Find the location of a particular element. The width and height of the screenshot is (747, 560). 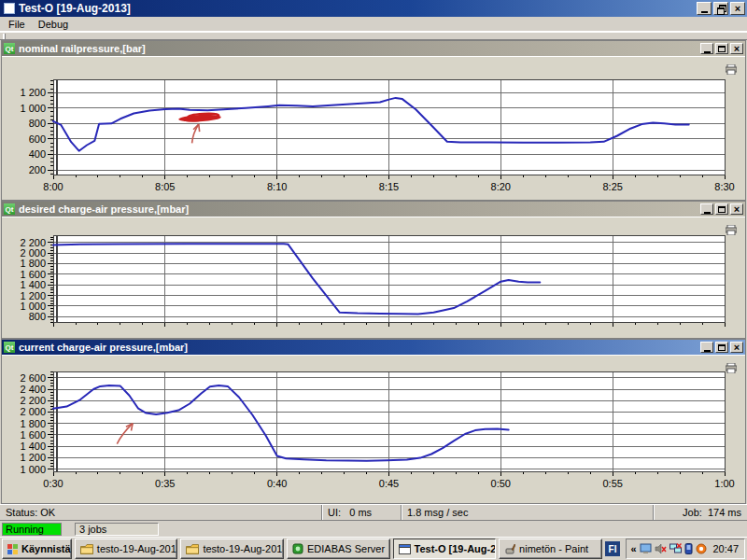

task-label: nimetön - Paint is located at coordinates (554, 549).